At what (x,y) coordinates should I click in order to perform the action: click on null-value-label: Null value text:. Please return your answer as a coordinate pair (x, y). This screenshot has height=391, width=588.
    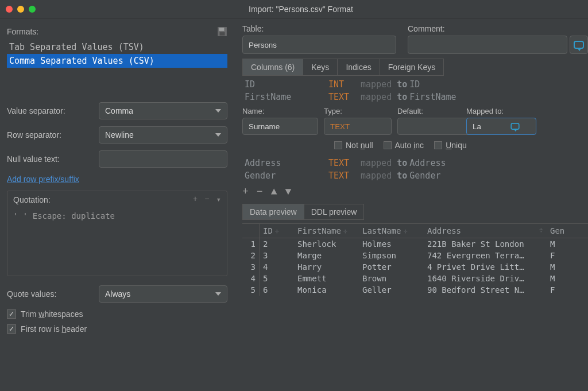
    Looking at the image, I should click on (53, 159).